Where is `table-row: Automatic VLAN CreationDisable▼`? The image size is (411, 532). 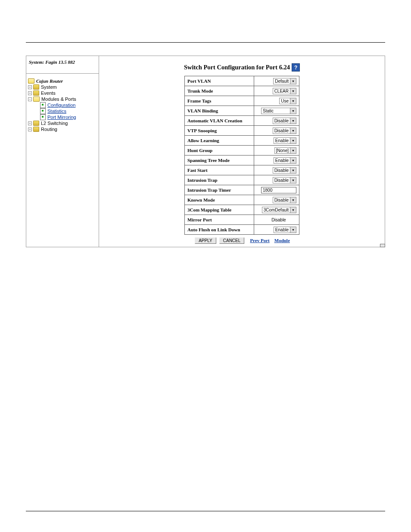
table-row: Automatic VLAN CreationDisable▼ is located at coordinates (242, 121).